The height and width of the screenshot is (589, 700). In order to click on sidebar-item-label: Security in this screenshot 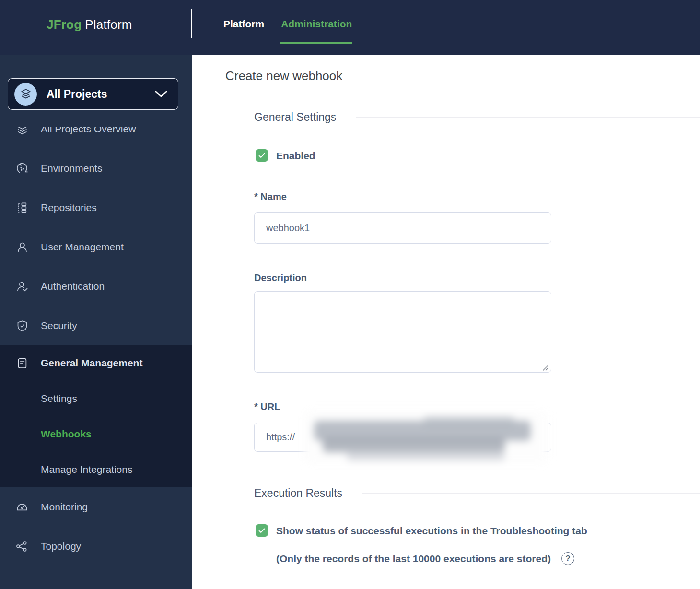, I will do `click(59, 326)`.